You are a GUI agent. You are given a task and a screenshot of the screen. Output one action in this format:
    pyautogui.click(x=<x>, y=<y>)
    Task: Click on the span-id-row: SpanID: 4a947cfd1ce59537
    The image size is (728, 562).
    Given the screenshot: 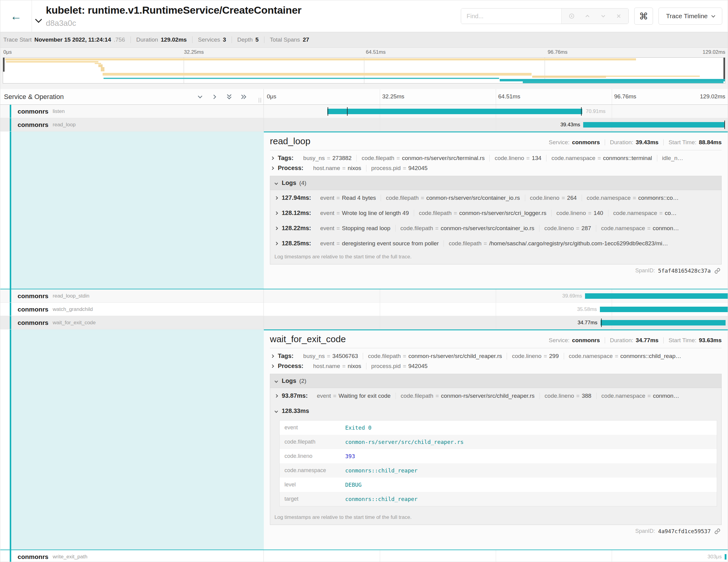 What is the action you would take?
    pyautogui.click(x=495, y=531)
    